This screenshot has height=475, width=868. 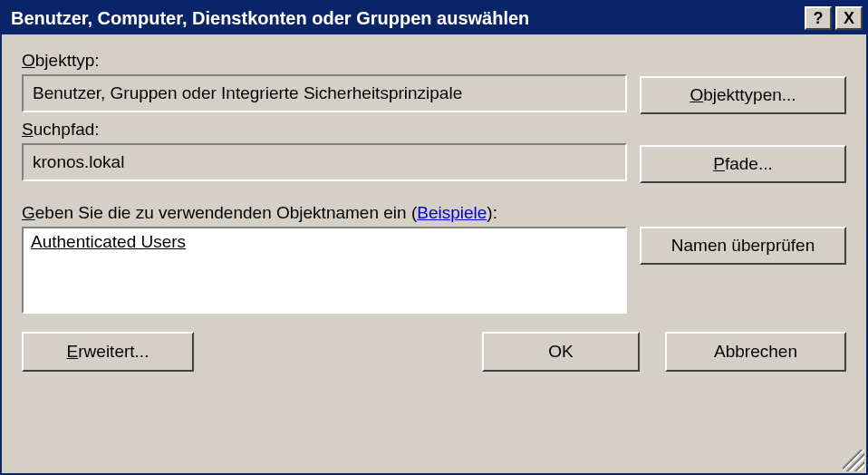 What do you see at coordinates (78, 162) in the screenshot?
I see `suchpfad-value: kronos.lokal` at bounding box center [78, 162].